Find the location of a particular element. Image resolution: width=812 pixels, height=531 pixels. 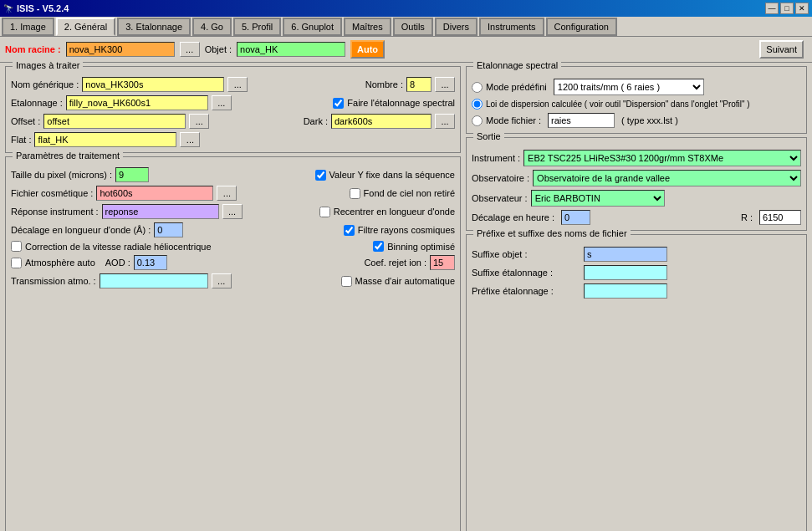

filtre-rayons-checkbox is located at coordinates (350, 231).